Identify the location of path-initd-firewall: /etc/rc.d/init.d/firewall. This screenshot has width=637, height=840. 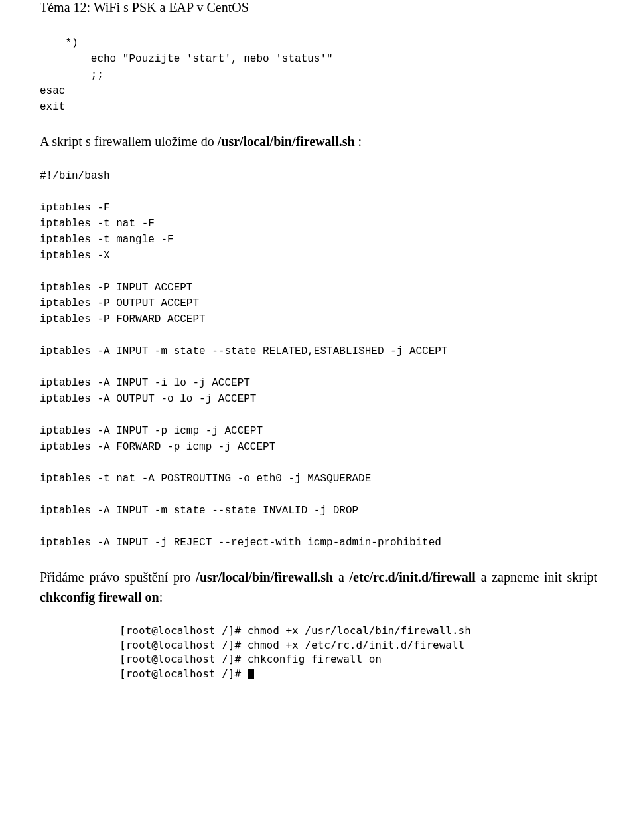
(413, 577).